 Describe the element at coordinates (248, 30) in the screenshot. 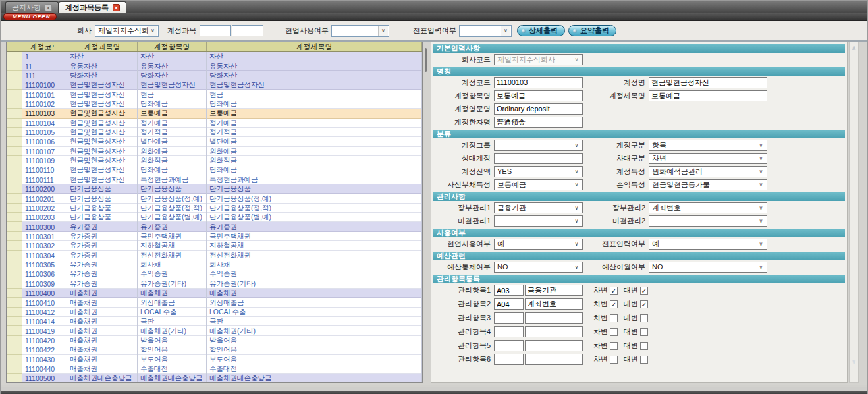

I see `account-name-search-input` at that location.